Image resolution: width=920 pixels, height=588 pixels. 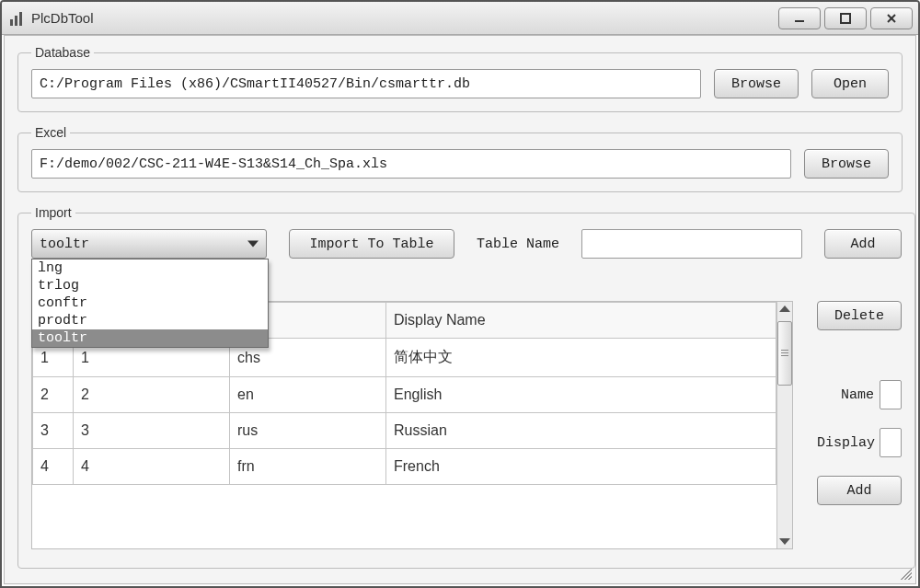 I want to click on header-display: Display Name, so click(x=581, y=320).